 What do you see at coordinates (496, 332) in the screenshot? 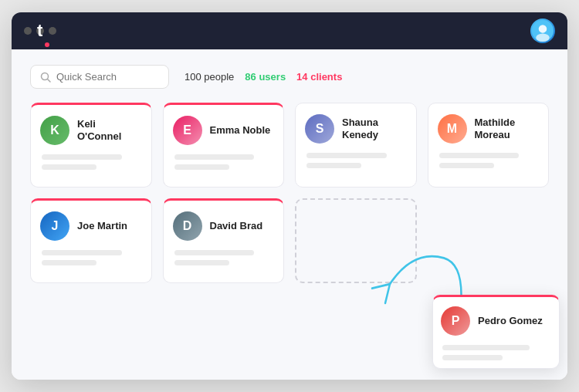
I see `floating-card-pedro: P Pedro Gomez` at bounding box center [496, 332].